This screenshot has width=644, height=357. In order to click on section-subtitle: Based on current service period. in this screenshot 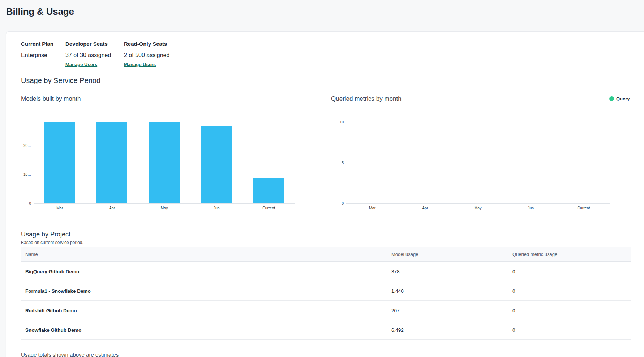, I will do `click(52, 243)`.